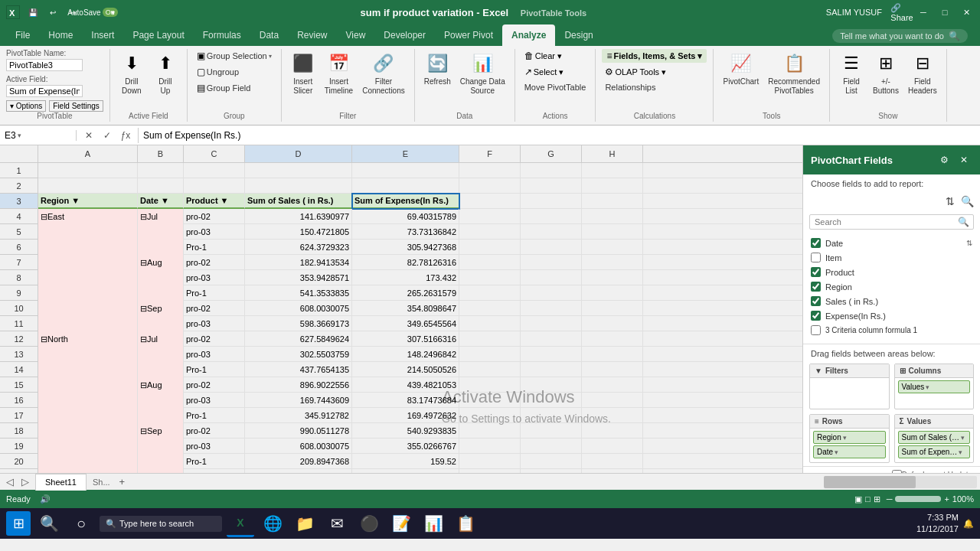  I want to click on zoom-in-btn: +, so click(946, 499).